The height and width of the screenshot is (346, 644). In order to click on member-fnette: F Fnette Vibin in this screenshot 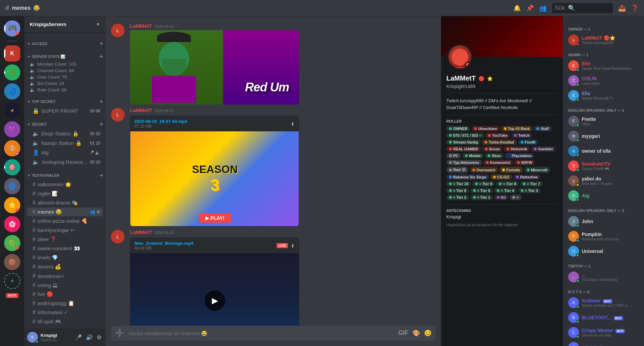, I will do `click(603, 121)`.